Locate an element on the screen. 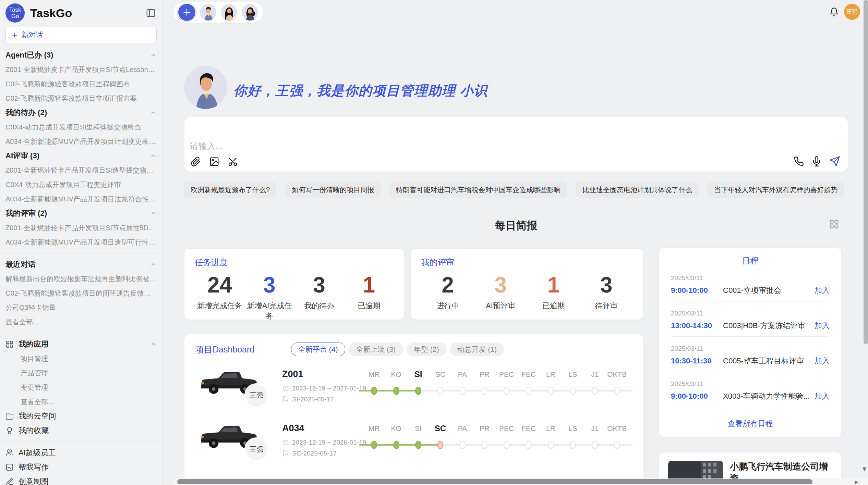 This screenshot has height=485, width=868. recent-chat-item: 公司Q3轻卡销量 is located at coordinates (81, 308).